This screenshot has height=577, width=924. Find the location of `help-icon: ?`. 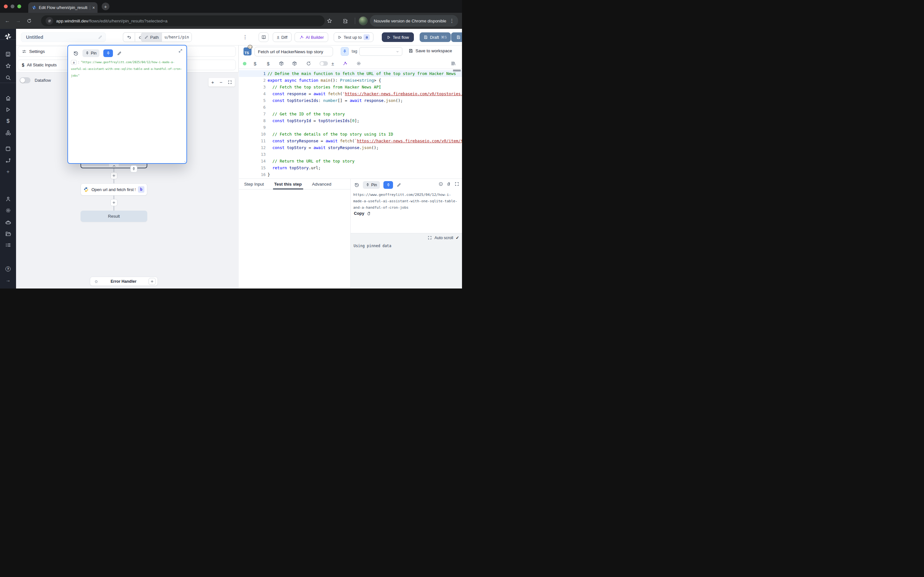

help-icon: ? is located at coordinates (8, 269).